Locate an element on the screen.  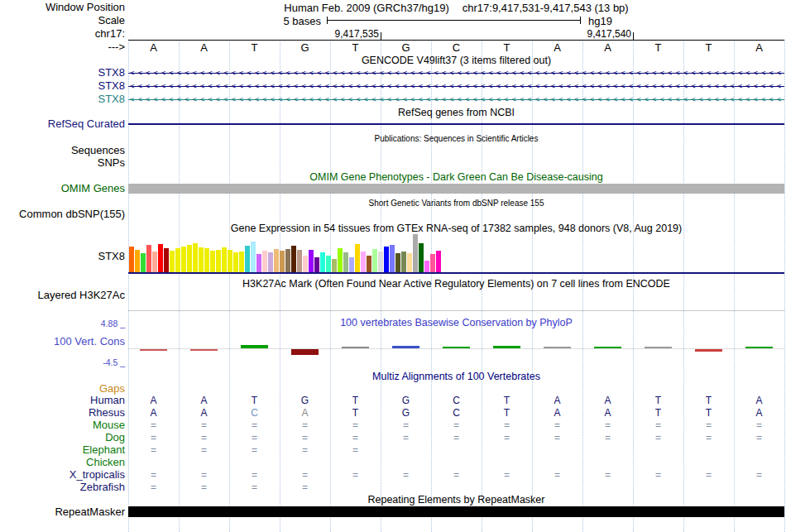
gtex-bar-brain-spinal-cord is located at coordinates (236, 263).